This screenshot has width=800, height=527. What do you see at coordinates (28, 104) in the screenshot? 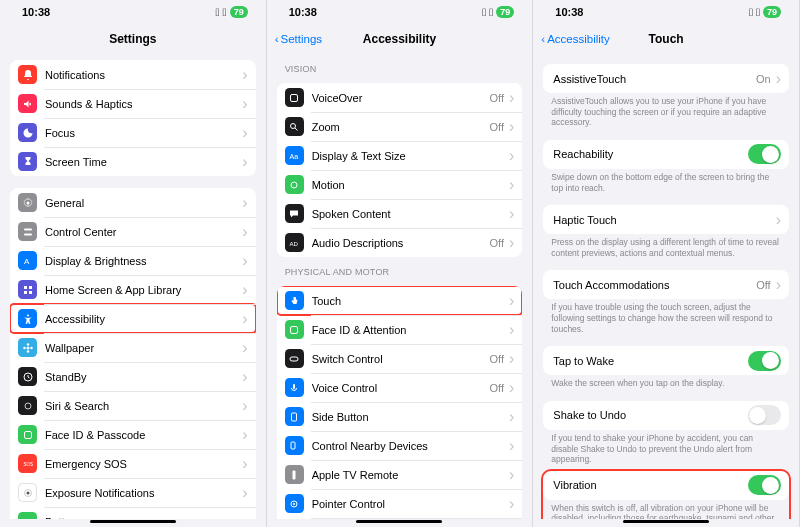
I see `speaker-icon` at bounding box center [28, 104].